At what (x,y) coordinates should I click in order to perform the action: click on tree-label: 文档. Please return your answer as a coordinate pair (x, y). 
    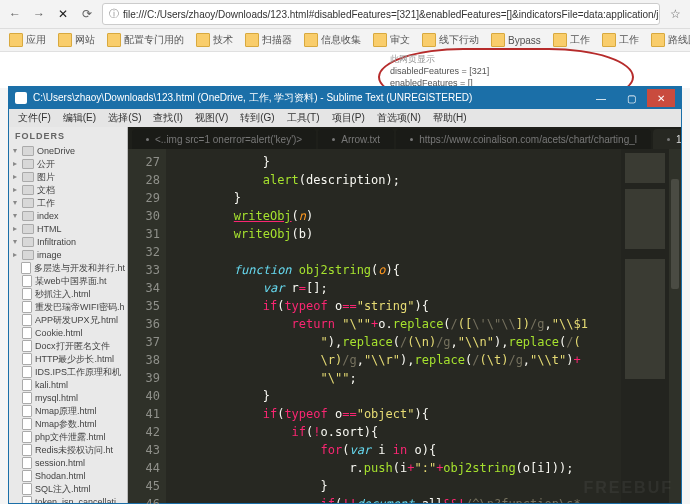
    Looking at the image, I should click on (46, 190).